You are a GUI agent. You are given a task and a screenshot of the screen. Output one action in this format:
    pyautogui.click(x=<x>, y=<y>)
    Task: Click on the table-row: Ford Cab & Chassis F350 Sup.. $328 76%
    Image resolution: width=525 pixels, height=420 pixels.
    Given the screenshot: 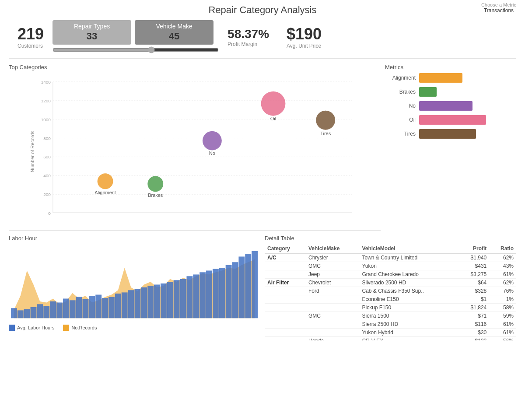 What is the action you would take?
    pyautogui.click(x=390, y=291)
    